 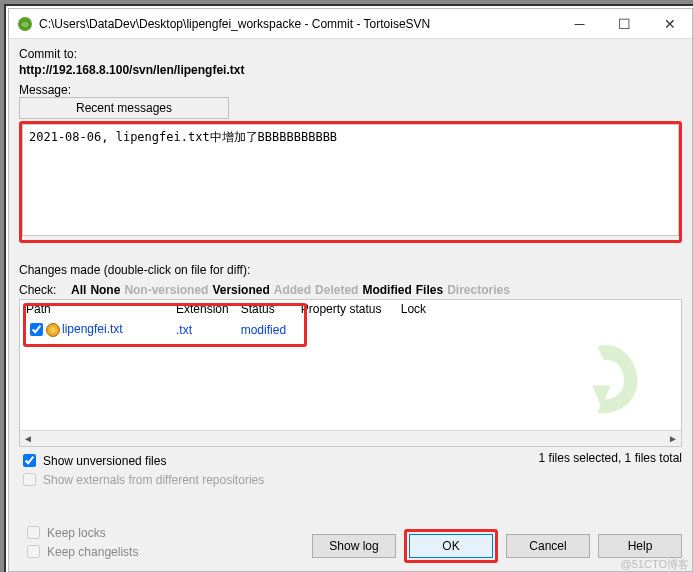 What do you see at coordinates (538, 309) in the screenshot?
I see `col-lock: Lock` at bounding box center [538, 309].